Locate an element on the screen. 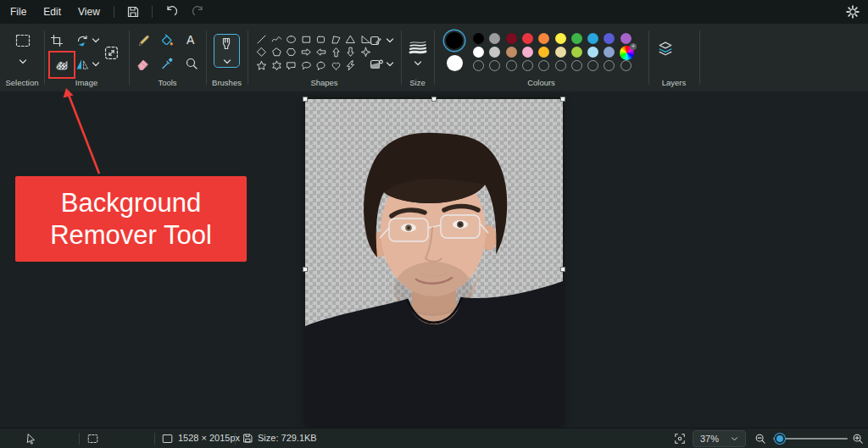  size-dropdown-chevron-icon is located at coordinates (418, 64).